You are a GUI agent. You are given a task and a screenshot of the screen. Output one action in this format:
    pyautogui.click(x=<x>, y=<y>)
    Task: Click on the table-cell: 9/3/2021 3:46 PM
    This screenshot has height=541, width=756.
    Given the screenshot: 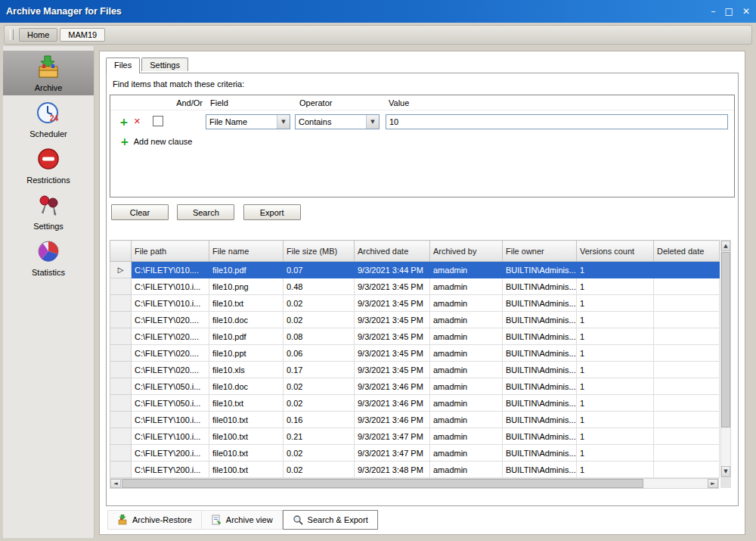 What is the action you would take?
    pyautogui.click(x=392, y=387)
    